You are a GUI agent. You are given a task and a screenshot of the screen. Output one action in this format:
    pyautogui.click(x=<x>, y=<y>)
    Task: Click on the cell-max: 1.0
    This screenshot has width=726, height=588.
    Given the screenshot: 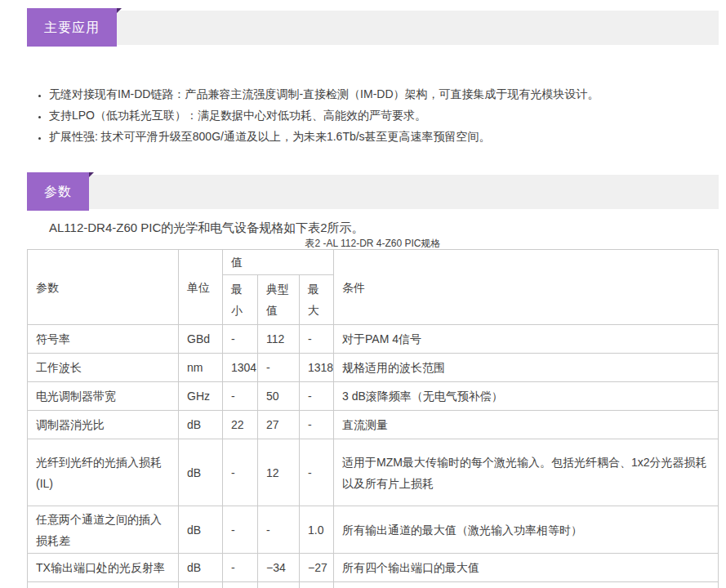 What is the action you would take?
    pyautogui.click(x=317, y=530)
    